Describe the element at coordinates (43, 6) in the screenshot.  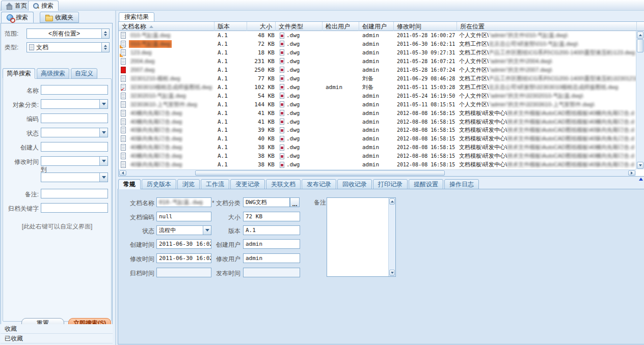
I see `tab-search: 搜索` at that location.